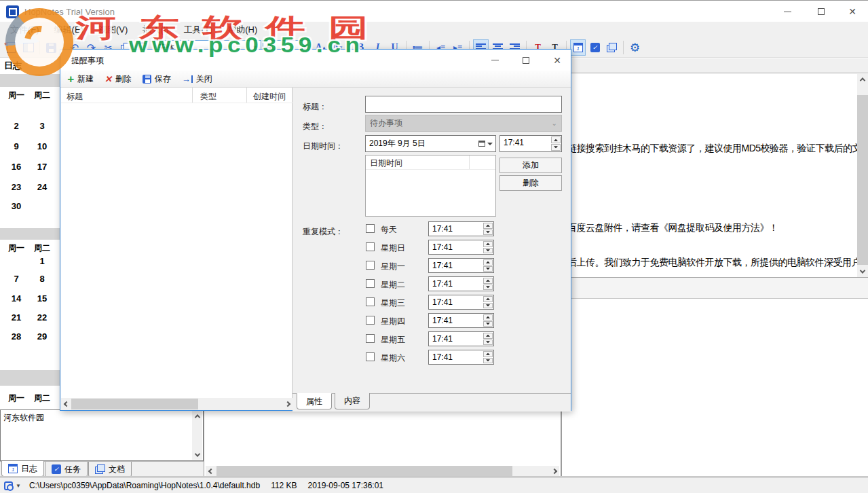 The height and width of the screenshot is (493, 868). I want to click on menu-file: 文件(F), so click(24, 30).